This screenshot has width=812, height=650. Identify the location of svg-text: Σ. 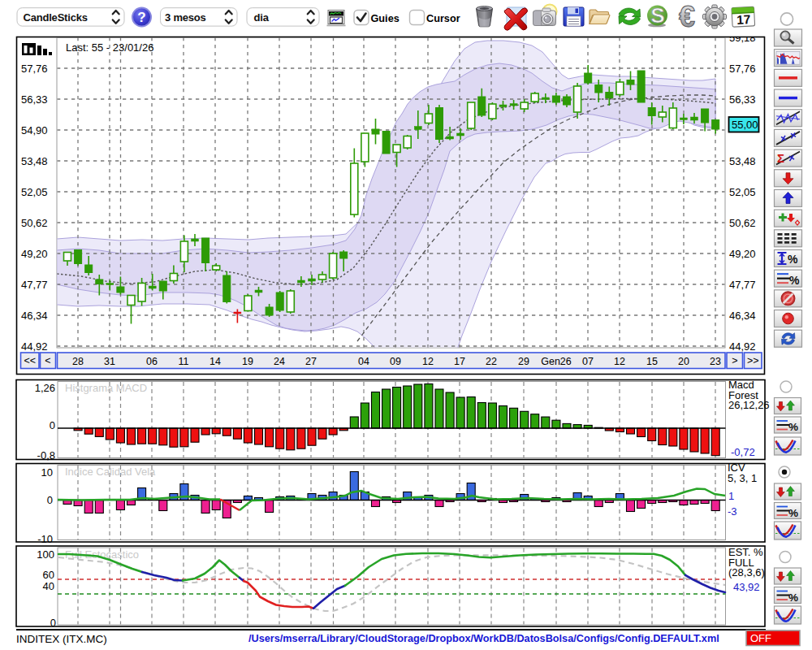
(781, 158).